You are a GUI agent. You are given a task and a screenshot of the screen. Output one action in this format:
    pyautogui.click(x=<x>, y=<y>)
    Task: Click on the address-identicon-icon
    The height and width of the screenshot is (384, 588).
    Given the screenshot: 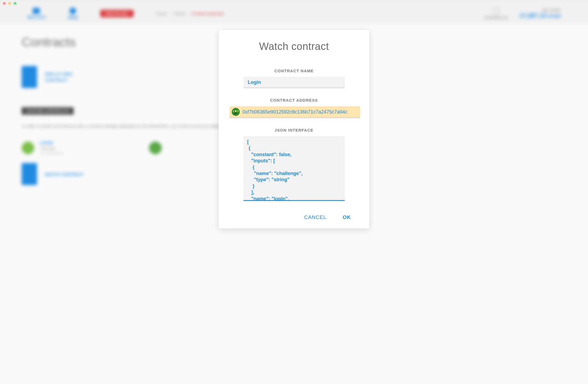 What is the action you would take?
    pyautogui.click(x=236, y=112)
    